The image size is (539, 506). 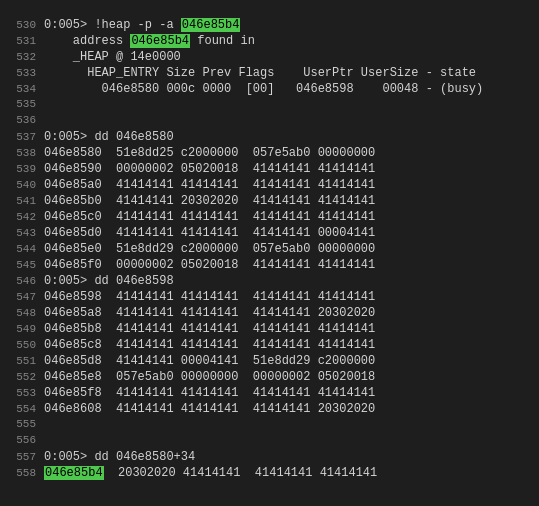 I want to click on line-number: 532, so click(x=20, y=57).